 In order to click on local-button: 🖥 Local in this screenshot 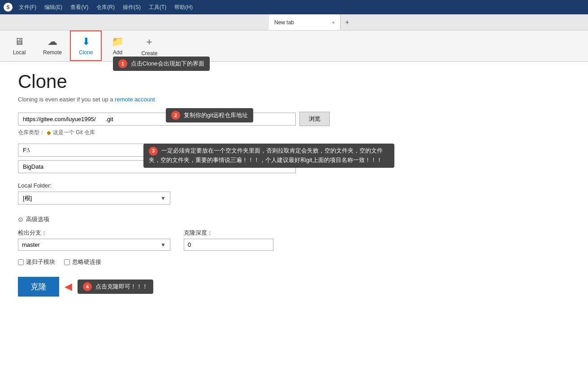, I will do `click(19, 46)`.